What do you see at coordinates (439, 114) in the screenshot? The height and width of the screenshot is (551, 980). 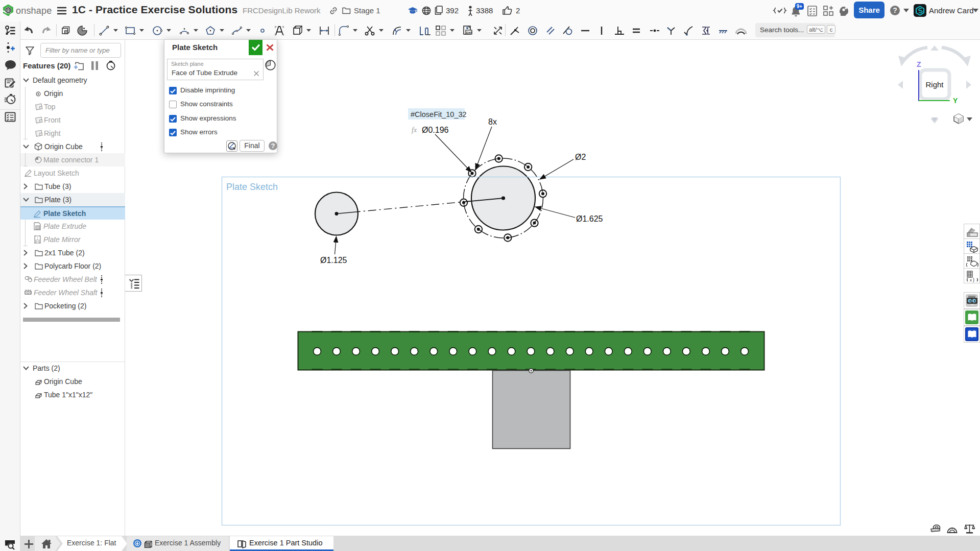 I see `svg-text: #CloseFit_10_32` at bounding box center [439, 114].